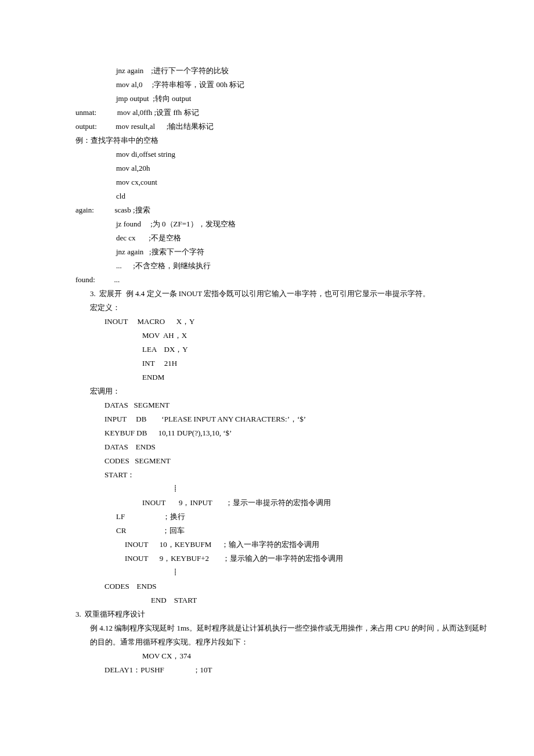  What do you see at coordinates (276, 447) in the screenshot?
I see `text-line: DATAS ENDS` at bounding box center [276, 447].